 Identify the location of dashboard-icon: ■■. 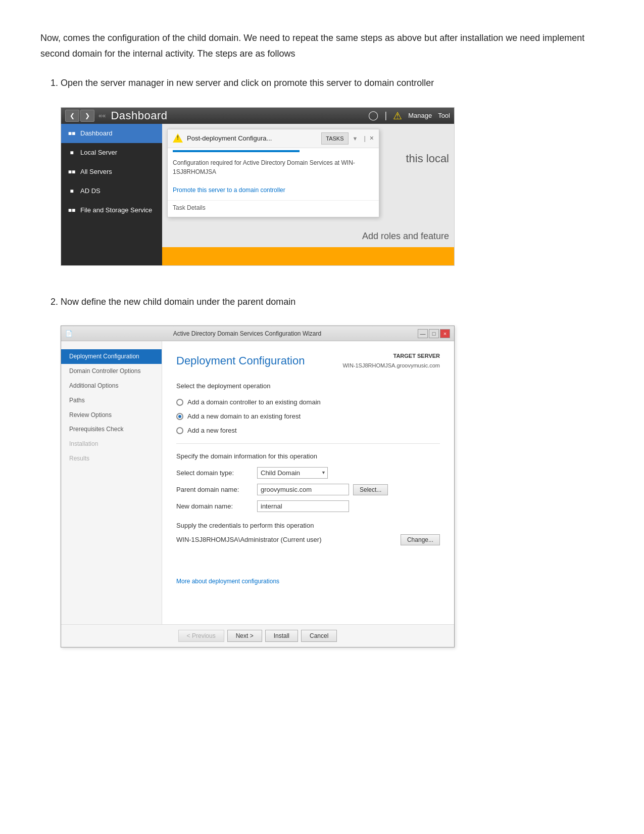
(72, 133).